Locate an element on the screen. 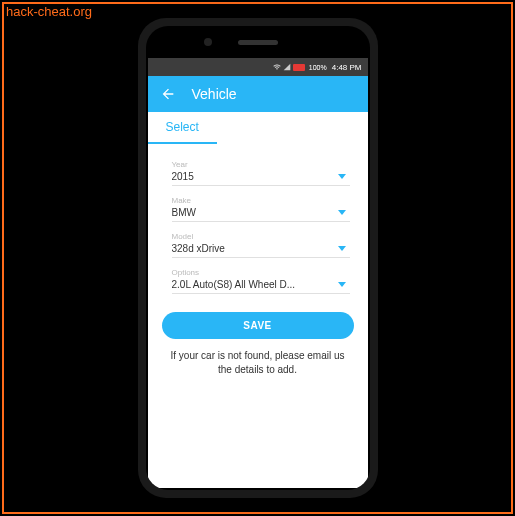 The image size is (515, 516). footer-help-text: If your car is not found, please email u… is located at coordinates (258, 363).